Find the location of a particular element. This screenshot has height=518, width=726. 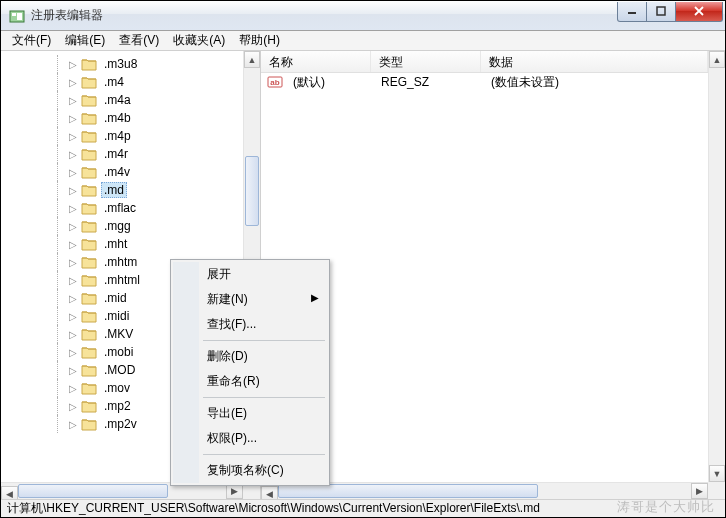

scroll-right-button: ▶ is located at coordinates (700, 491).